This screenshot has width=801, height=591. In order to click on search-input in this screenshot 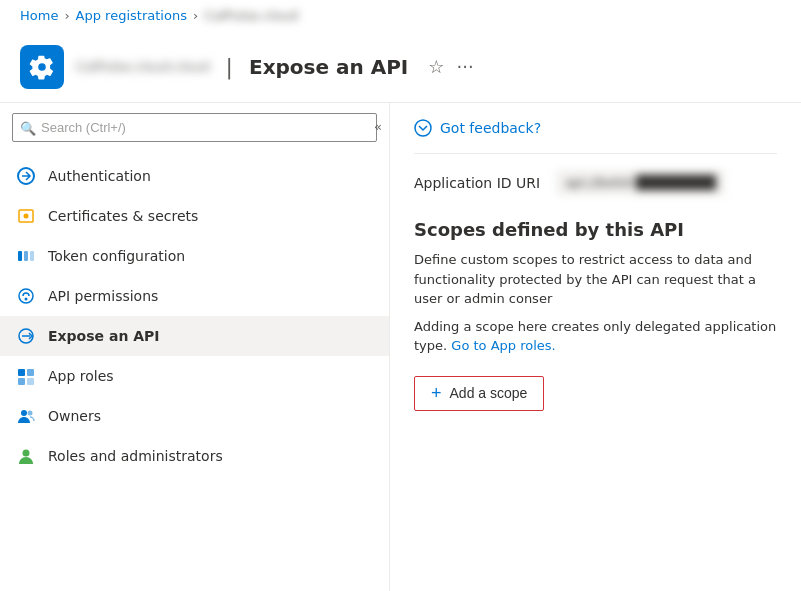, I will do `click(194, 128)`.